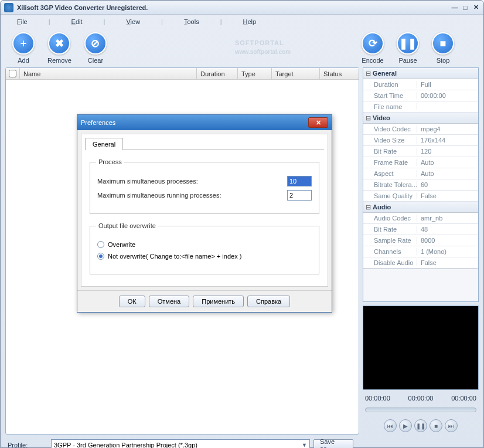  I want to click on clear-icon: ⊘, so click(96, 43).